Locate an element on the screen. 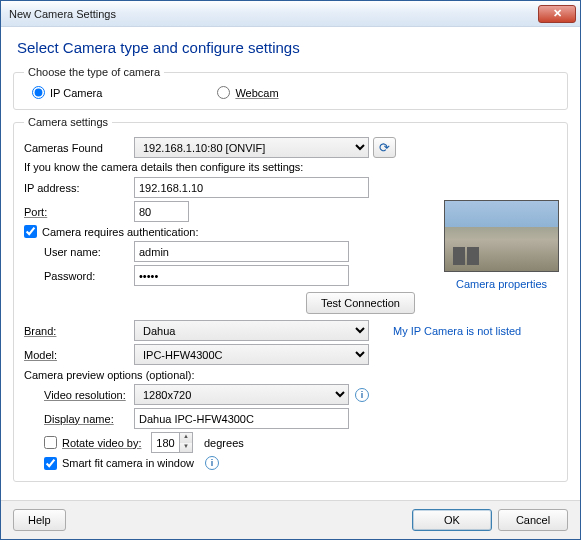 The width and height of the screenshot is (581, 540). auth-label: Camera requires authentication: is located at coordinates (120, 232).